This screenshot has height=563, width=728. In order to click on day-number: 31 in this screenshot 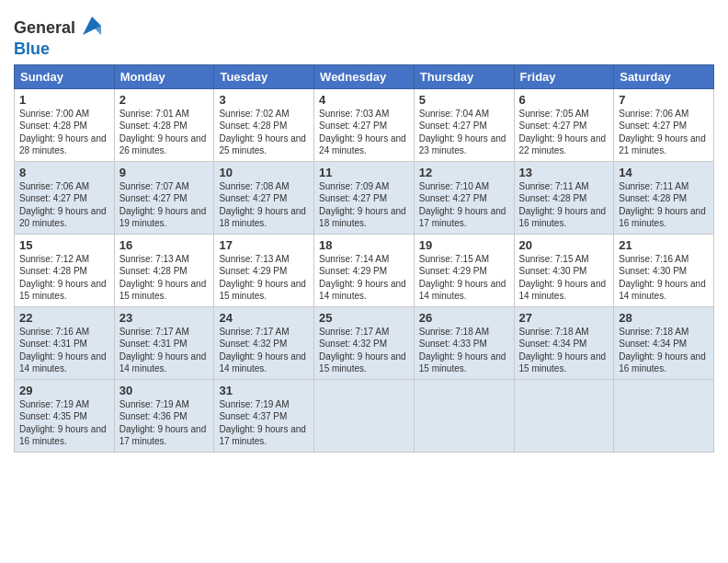, I will do `click(264, 390)`.